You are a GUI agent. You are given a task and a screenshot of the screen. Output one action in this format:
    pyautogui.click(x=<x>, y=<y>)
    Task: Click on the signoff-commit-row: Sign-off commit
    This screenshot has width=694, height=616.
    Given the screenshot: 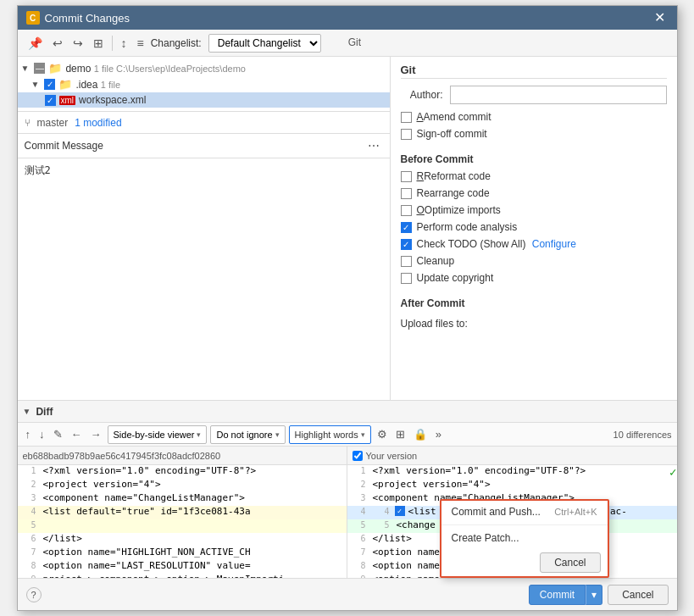 What is the action you would take?
    pyautogui.click(x=534, y=134)
    